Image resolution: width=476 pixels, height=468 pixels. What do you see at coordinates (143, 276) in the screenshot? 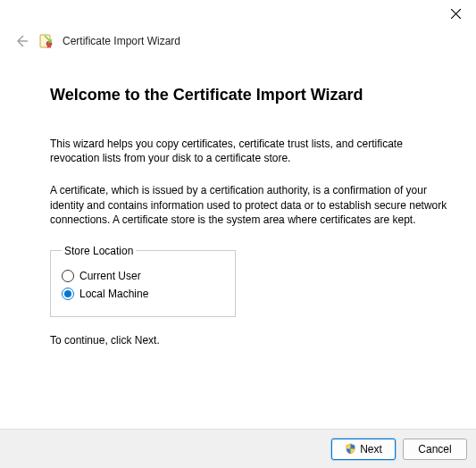
I see `radio-current-user: Current User` at bounding box center [143, 276].